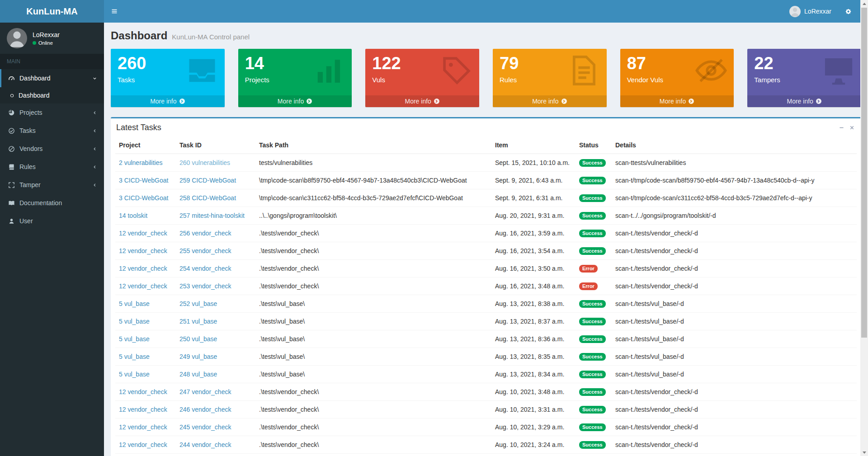  I want to click on task-path: ..\..\gongsi\program\toolskit\, so click(373, 216).